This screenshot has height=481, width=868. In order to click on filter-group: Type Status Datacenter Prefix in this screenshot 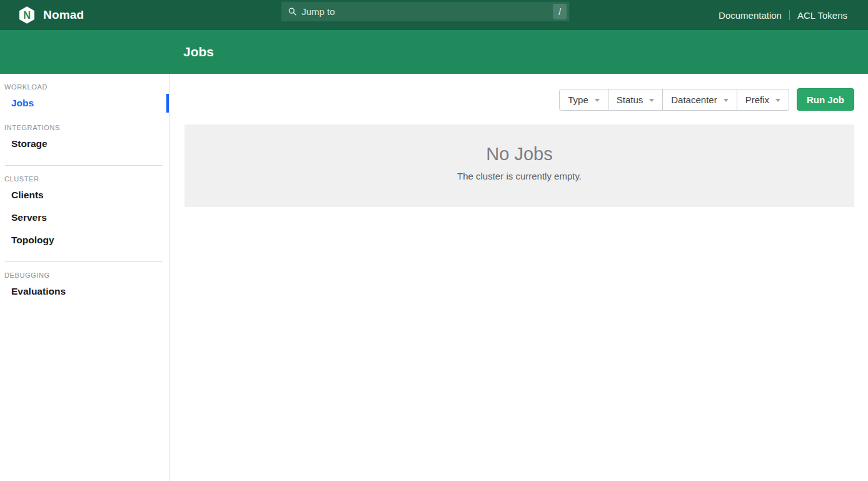, I will do `click(674, 100)`.